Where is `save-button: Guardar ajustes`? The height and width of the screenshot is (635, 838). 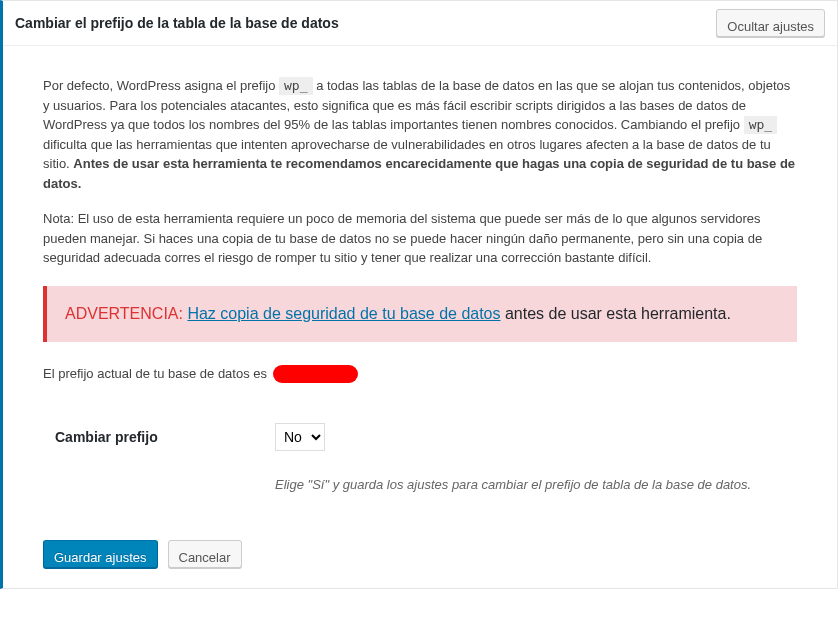 save-button: Guardar ajustes is located at coordinates (100, 554).